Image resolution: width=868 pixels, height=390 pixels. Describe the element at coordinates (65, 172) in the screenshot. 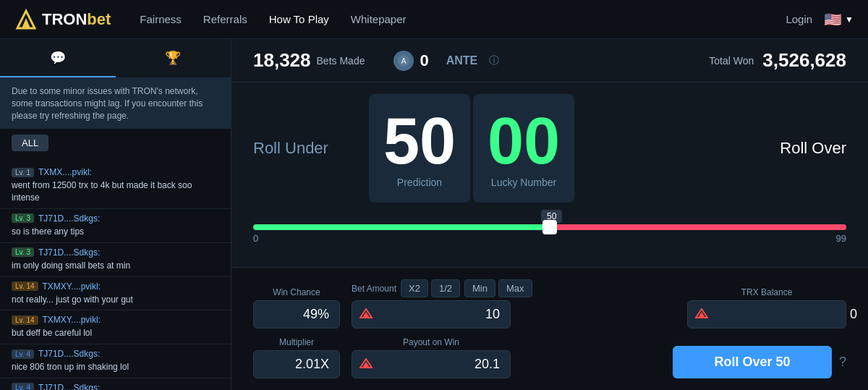

I see `chat-username: TXMX....pvikl:` at that location.